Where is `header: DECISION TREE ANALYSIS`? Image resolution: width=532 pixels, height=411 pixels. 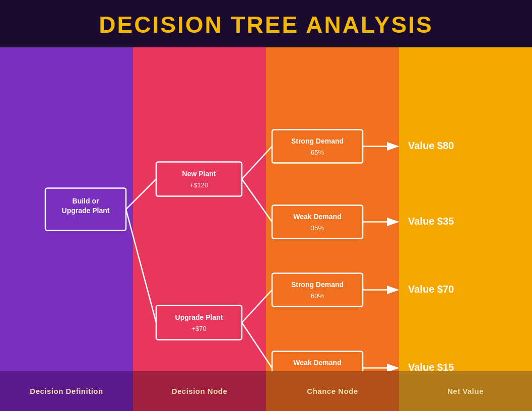
header: DECISION TREE ANALYSIS is located at coordinates (266, 24).